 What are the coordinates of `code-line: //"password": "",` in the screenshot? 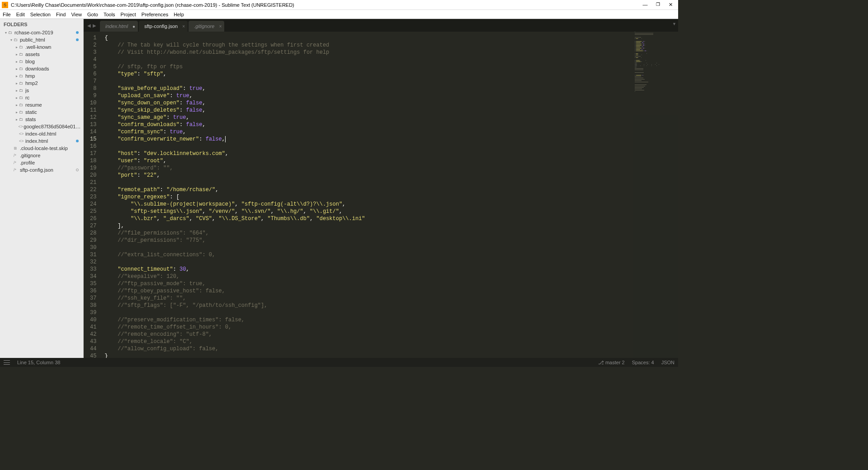 It's located at (390, 168).